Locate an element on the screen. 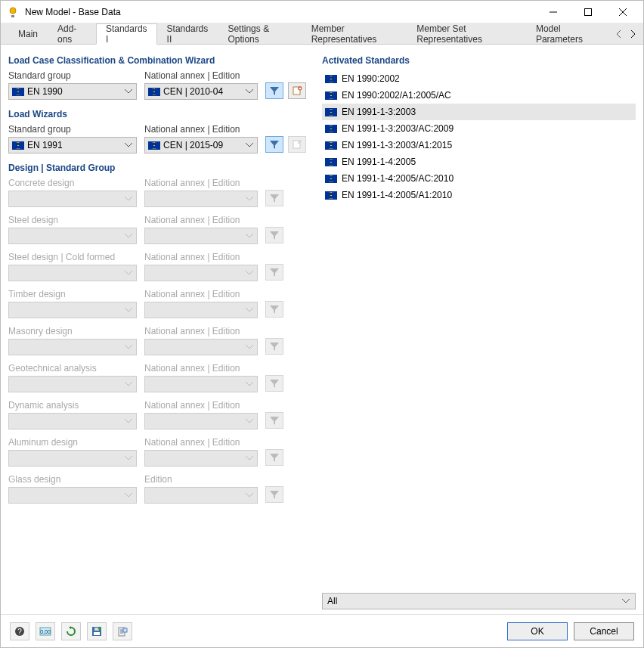 The width and height of the screenshot is (644, 648). tab-member-reps: Member Representatives is located at coordinates (355, 33).